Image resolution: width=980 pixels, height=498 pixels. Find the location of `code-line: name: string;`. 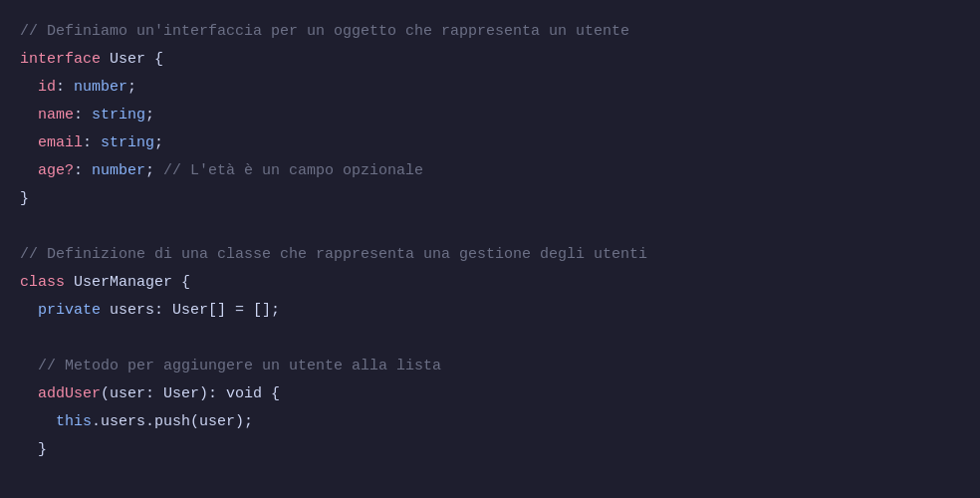

code-line: name: string; is located at coordinates (490, 116).